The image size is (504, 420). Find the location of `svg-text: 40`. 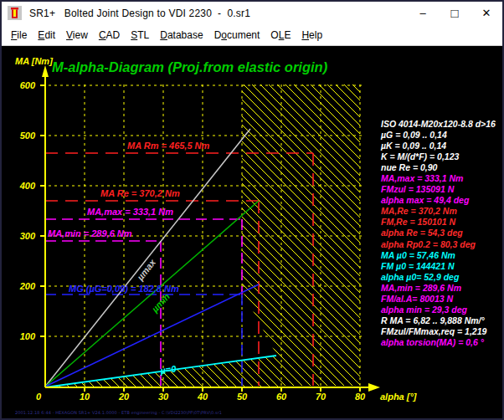

svg-text: 40 is located at coordinates (203, 397).